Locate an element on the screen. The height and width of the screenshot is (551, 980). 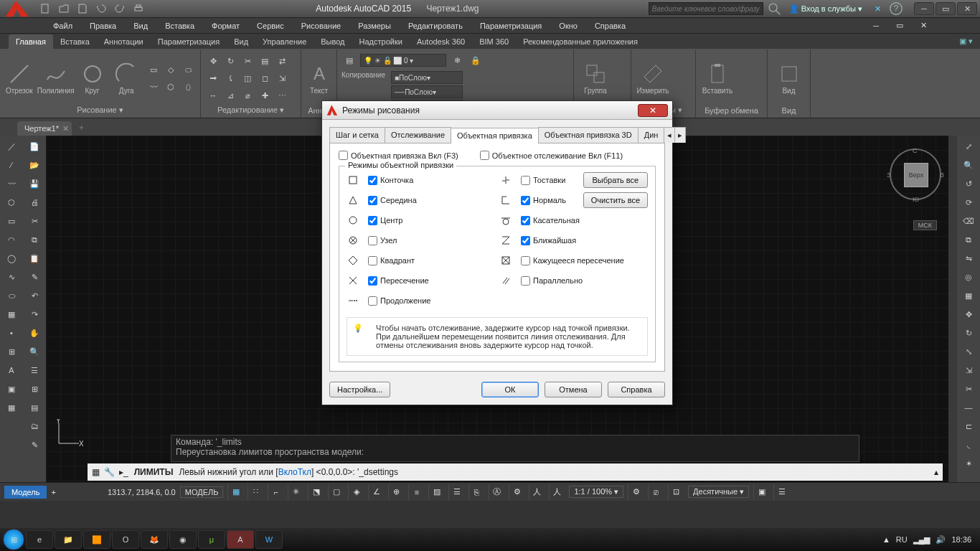
tb-stretch-icon: ⇲ is located at coordinates (969, 370).